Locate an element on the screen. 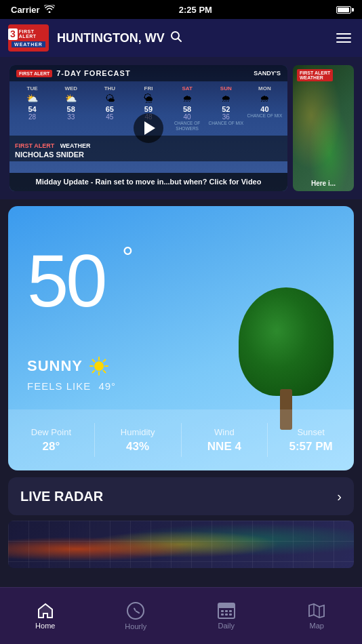 This screenshot has height=644, width=362. condition-label: SUNNY is located at coordinates (55, 366).